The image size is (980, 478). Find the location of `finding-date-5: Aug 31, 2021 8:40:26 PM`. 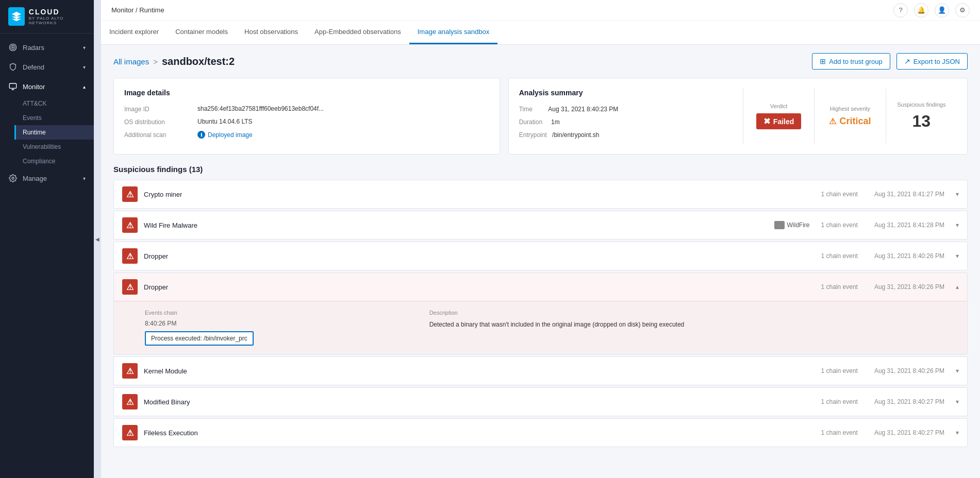

finding-date-5: Aug 31, 2021 8:40:26 PM is located at coordinates (909, 371).